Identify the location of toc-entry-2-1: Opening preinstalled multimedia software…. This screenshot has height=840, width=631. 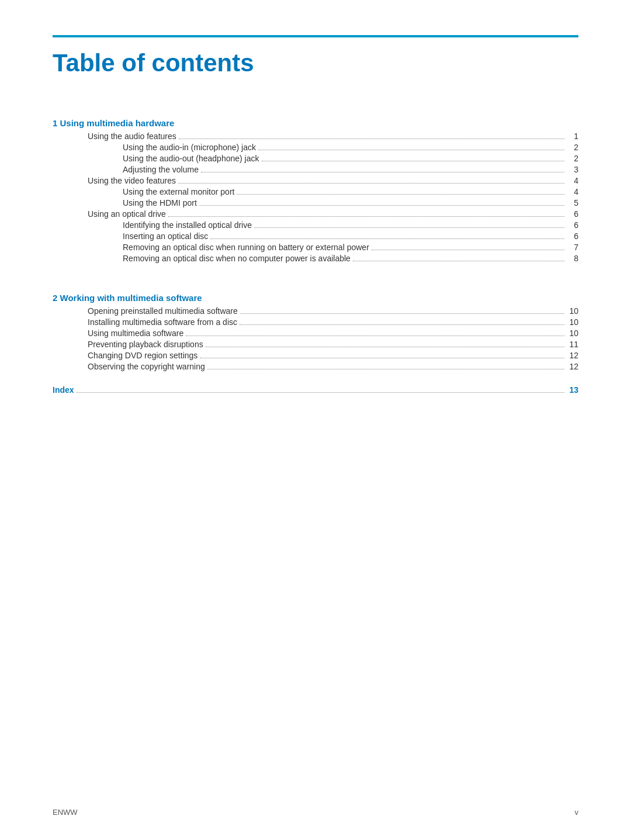
(316, 311).